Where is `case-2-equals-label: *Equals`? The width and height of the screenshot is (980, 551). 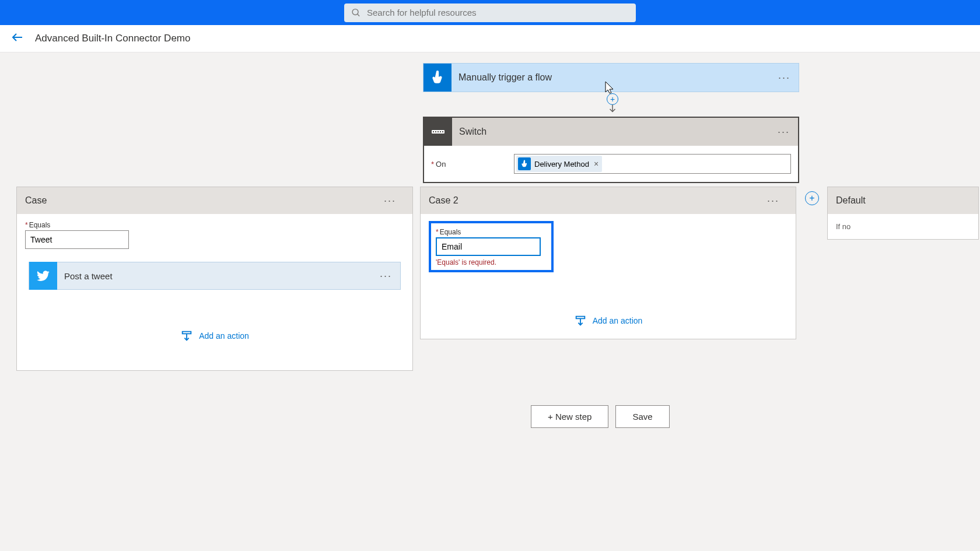
case-2-equals-label: *Equals is located at coordinates (491, 232).